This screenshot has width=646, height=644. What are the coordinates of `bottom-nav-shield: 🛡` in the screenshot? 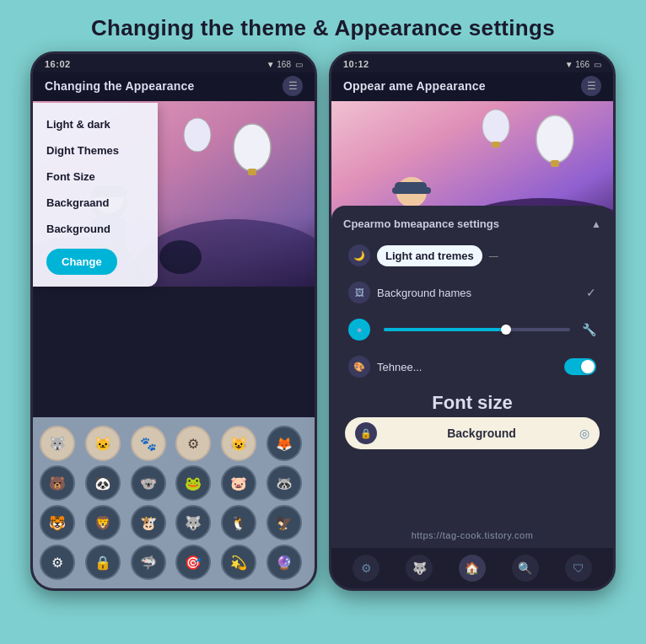 It's located at (579, 568).